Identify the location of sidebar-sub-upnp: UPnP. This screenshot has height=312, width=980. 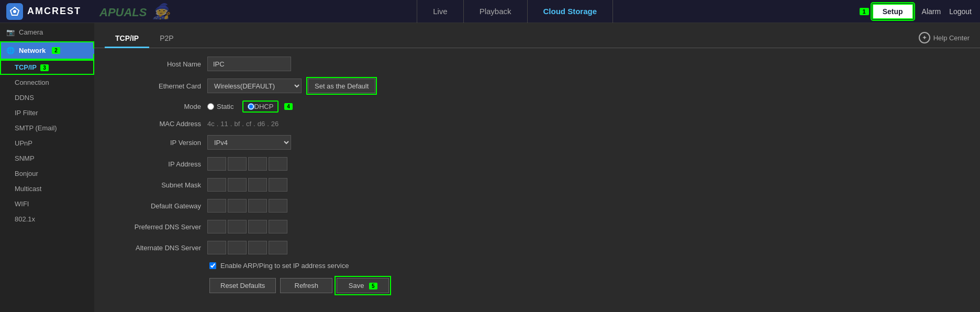
(47, 143).